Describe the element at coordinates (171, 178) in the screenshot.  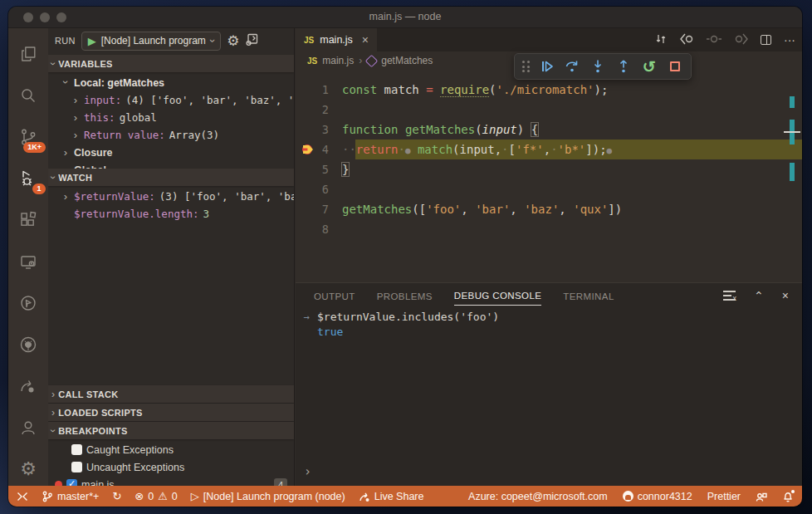
I see `watch-section-header: › WATCH` at that location.